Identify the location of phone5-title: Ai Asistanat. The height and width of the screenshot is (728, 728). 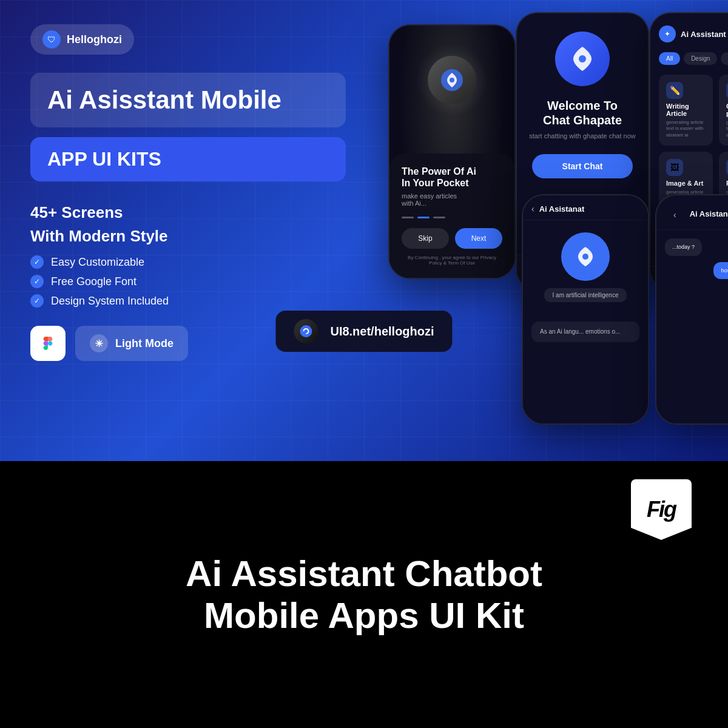
(709, 214).